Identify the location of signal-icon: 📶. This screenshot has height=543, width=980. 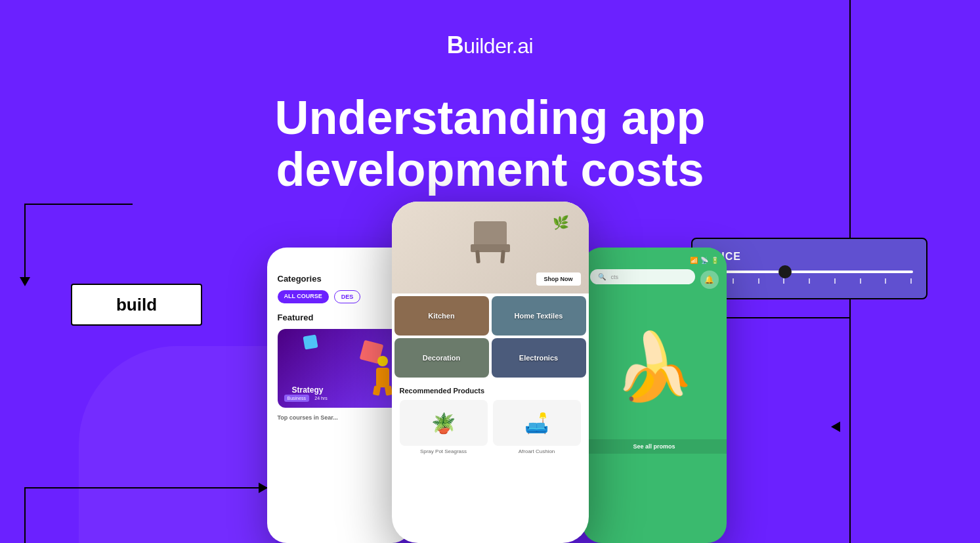
(694, 260).